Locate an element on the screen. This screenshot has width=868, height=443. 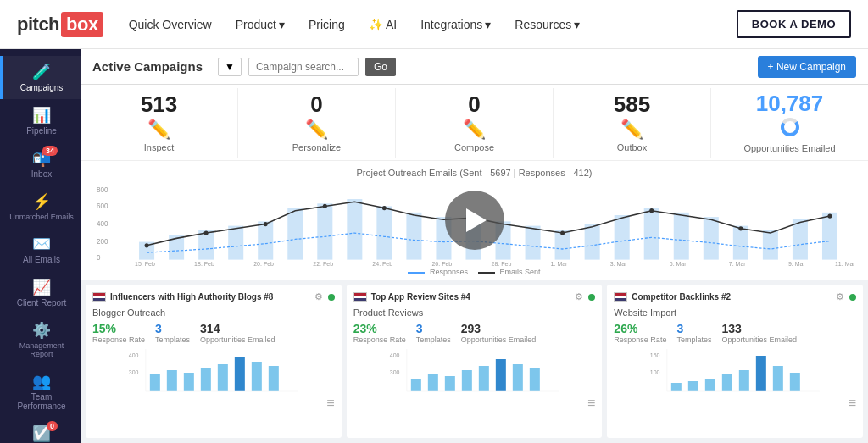
pipeline-icon: 📊 is located at coordinates (42, 115).